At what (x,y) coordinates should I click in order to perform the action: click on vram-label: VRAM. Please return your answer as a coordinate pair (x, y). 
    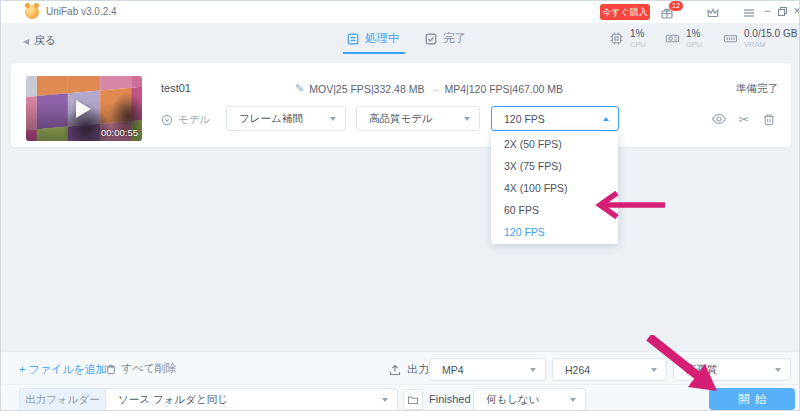
    Looking at the image, I should click on (770, 45).